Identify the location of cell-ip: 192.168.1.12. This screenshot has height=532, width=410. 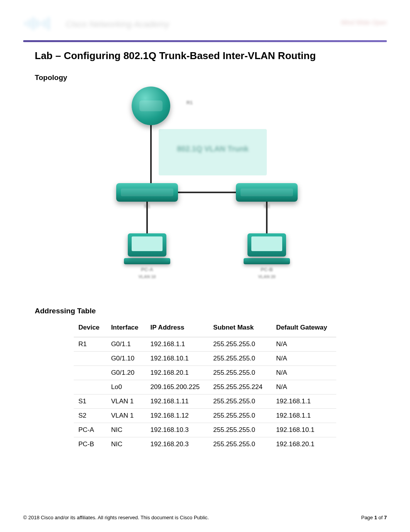
(178, 416).